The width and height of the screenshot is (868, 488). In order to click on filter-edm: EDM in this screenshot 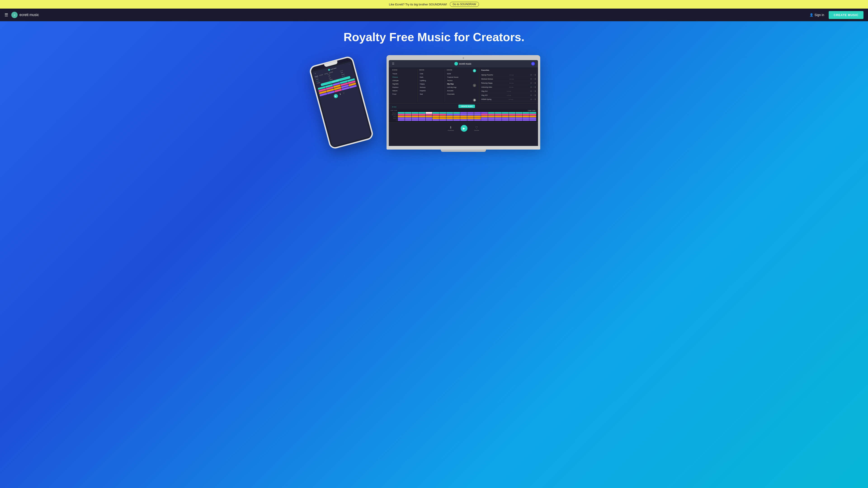, I will do `click(458, 74)`.